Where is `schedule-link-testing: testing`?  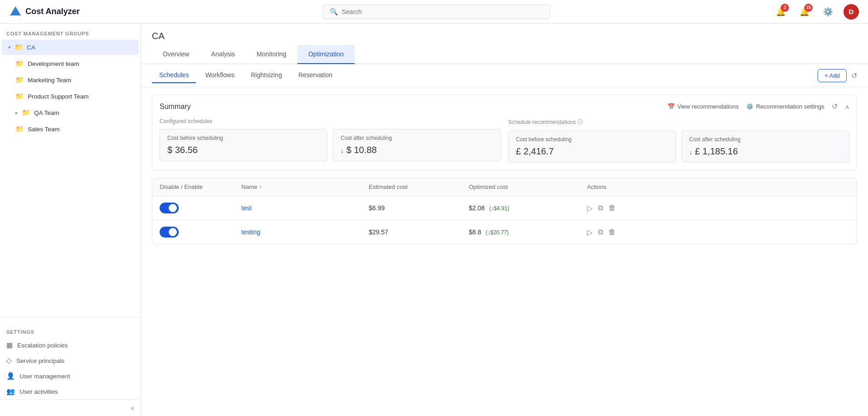 schedule-link-testing: testing is located at coordinates (251, 232).